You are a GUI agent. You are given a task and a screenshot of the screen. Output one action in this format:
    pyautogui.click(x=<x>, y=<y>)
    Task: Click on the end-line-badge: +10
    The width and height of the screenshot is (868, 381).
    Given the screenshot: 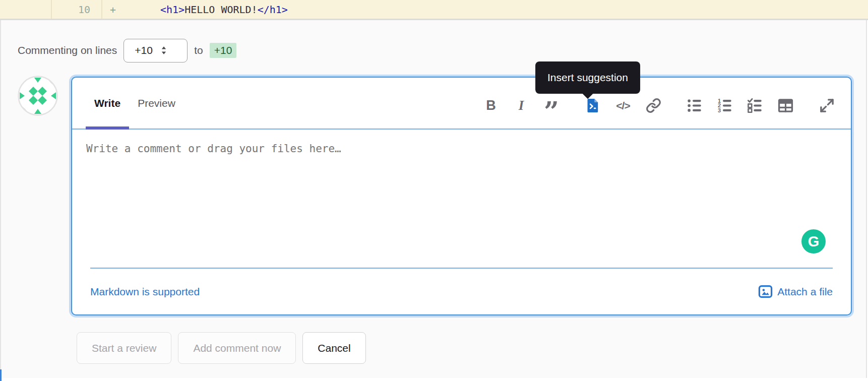 What is the action you would take?
    pyautogui.click(x=223, y=50)
    